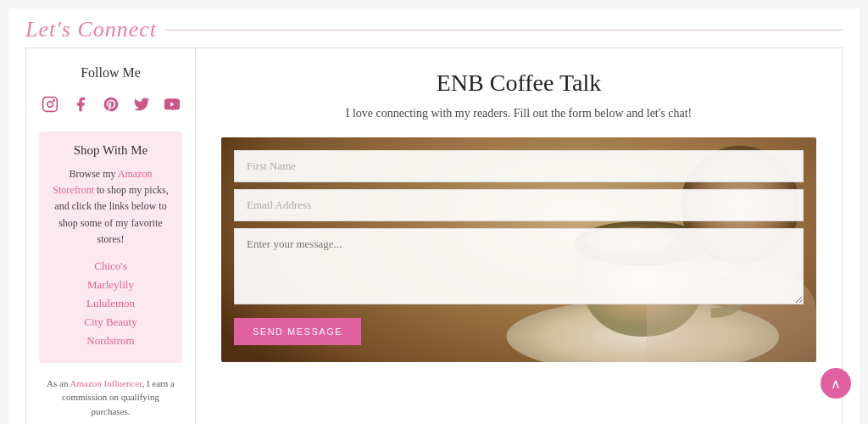 Image resolution: width=868 pixels, height=424 pixels. I want to click on list-item: Chico's, so click(110, 265).